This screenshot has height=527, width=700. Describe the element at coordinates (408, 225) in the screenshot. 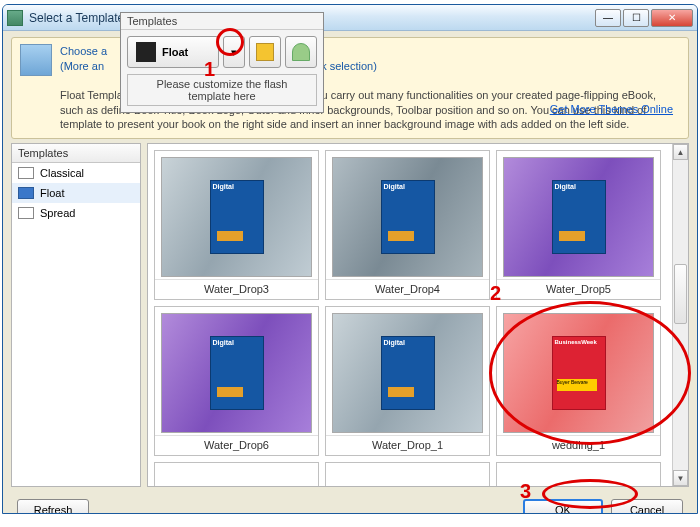

I see `template-cell: Water_Drop4` at that location.